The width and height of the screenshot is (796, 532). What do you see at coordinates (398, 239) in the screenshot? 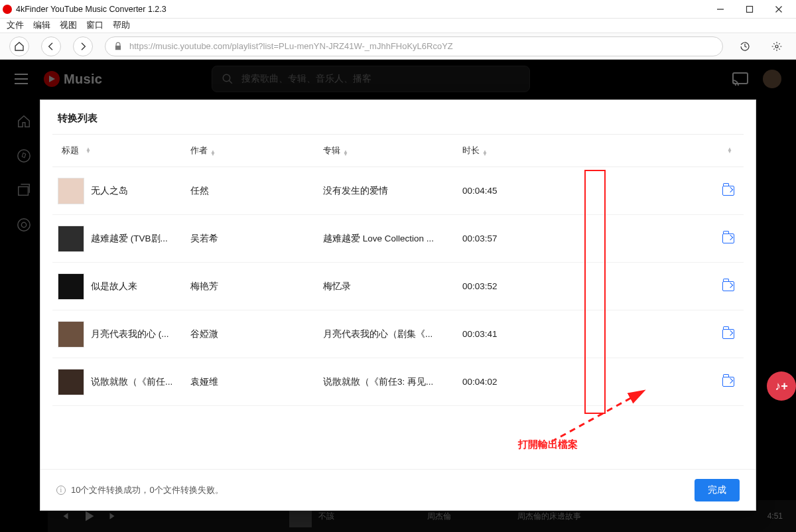
I see `table-row: 越难越爱 (TVB剧... 吴若希 越难越爱 Love Collection .…` at bounding box center [398, 239].